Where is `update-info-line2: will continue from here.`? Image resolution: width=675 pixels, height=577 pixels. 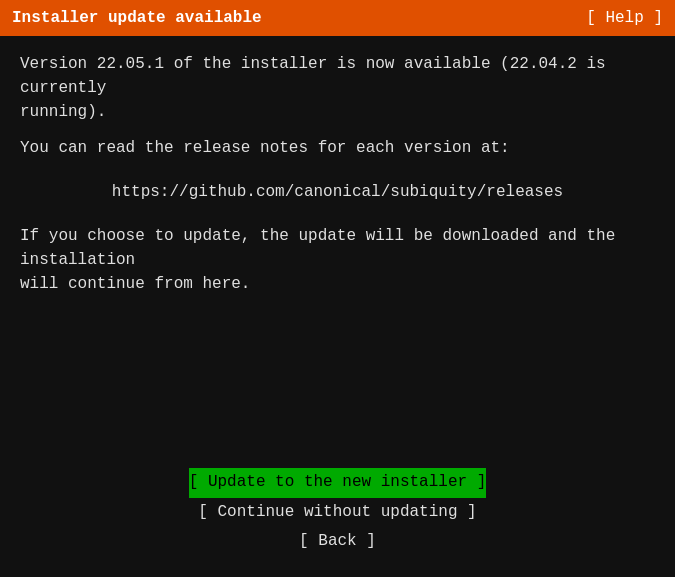 update-info-line2: will continue from here. is located at coordinates (338, 284).